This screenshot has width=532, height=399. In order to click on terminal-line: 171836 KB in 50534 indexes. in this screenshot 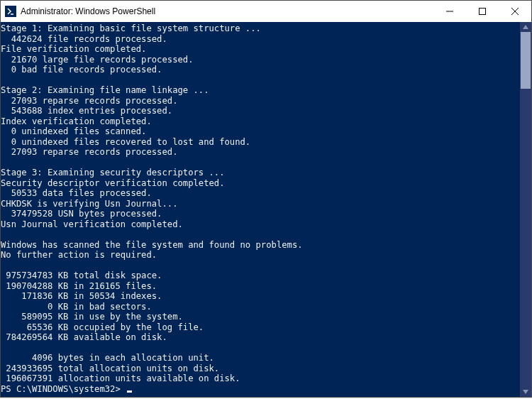, I will do `click(260, 297)`.